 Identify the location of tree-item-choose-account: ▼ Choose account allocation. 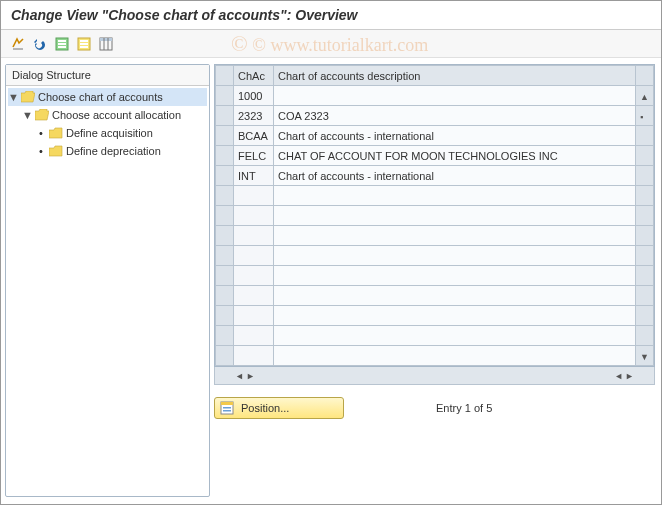
(108, 115).